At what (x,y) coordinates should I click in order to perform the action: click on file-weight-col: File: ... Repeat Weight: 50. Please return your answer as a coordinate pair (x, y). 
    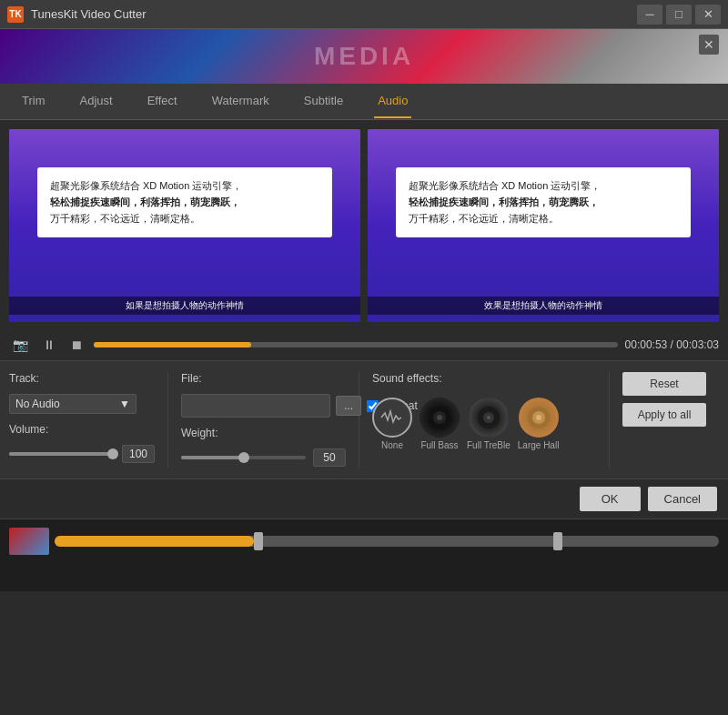
    Looking at the image, I should click on (264, 420).